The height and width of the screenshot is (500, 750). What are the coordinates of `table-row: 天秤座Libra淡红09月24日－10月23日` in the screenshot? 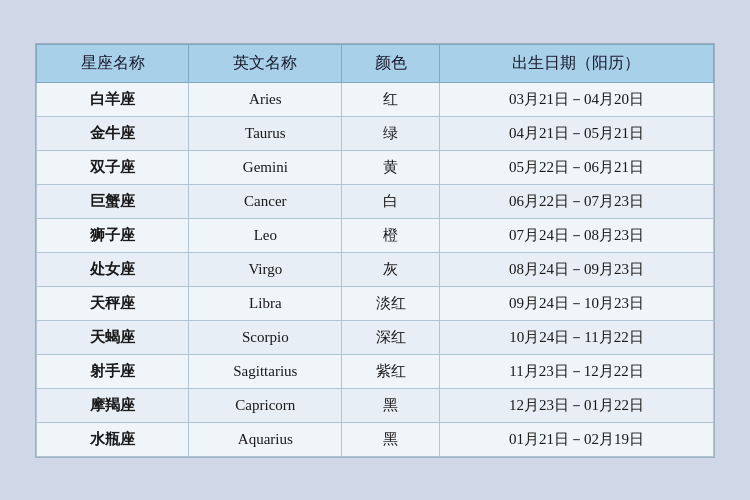 It's located at (376, 303).